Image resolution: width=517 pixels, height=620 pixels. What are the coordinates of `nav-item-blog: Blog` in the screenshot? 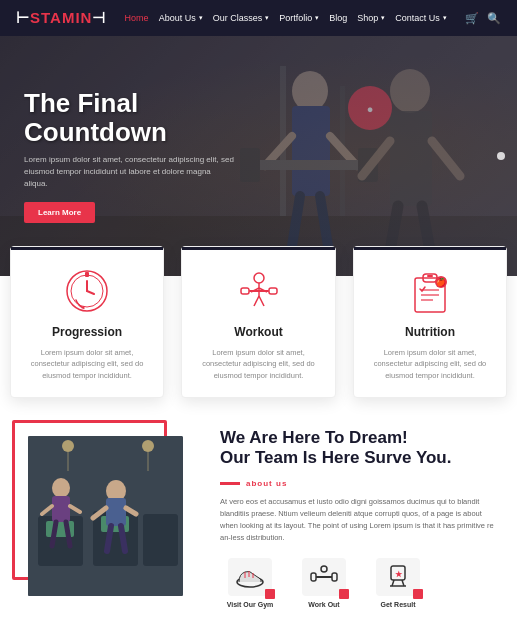 It's located at (338, 18).